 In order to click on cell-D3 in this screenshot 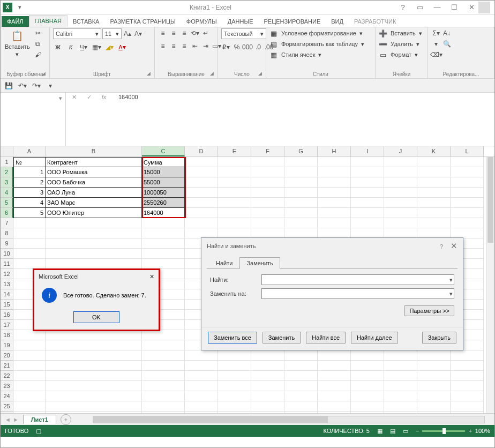, I will do `click(201, 182)`.